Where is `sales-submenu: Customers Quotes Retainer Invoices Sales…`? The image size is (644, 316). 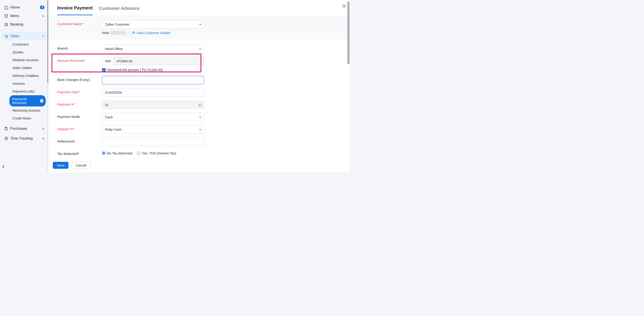
sales-submenu: Customers Quotes Retainer Invoices Sales… is located at coordinates (24, 81).